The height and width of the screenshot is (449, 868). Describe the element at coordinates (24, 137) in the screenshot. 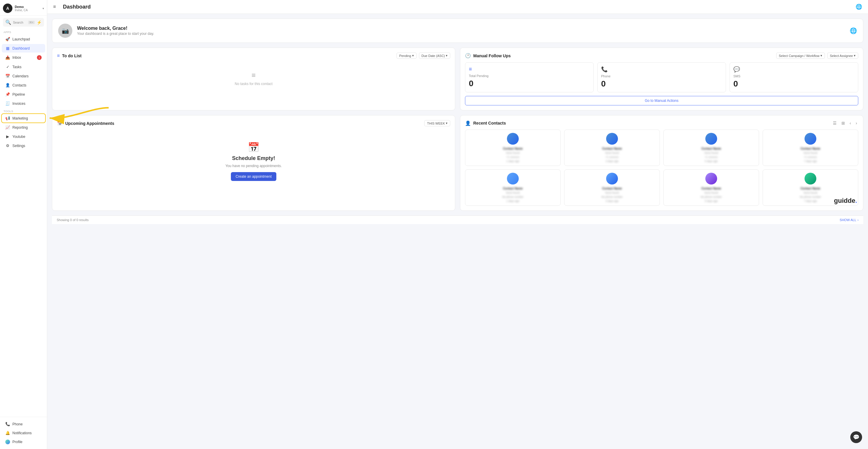

I see `sidebar-item-youtube: ▶ Youtube` at that location.